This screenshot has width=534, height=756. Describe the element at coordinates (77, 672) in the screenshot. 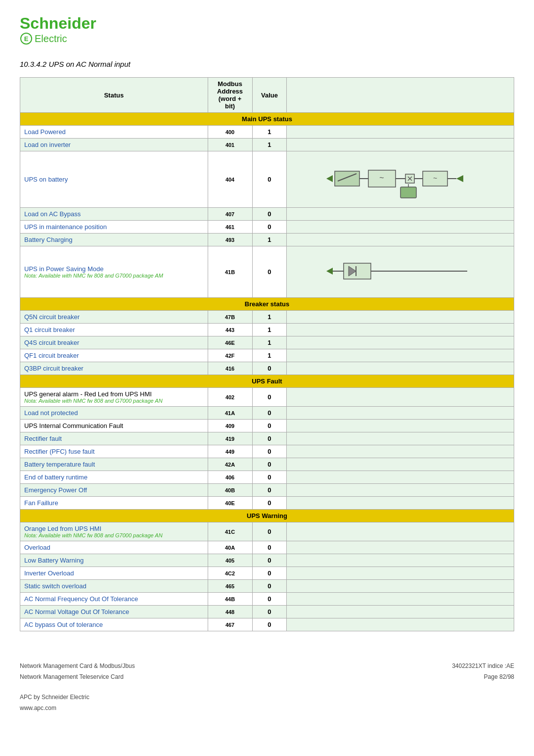

I see `footer-left: Network Management Card & Modbus/Jbus Ne…` at that location.